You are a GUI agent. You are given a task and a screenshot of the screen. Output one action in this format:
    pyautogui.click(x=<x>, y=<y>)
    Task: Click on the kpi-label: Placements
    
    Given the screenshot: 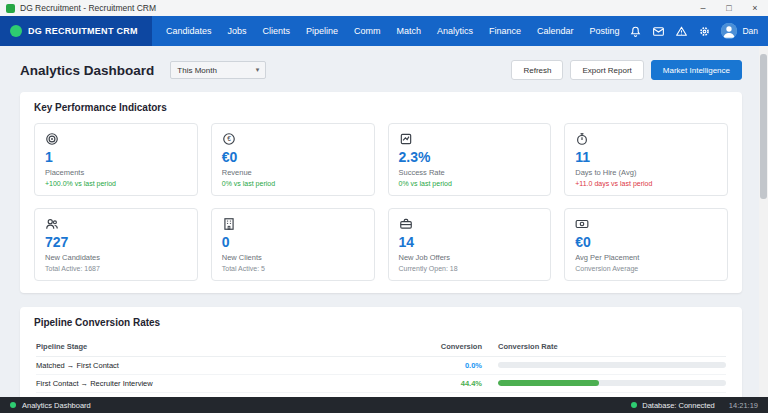 What is the action you would take?
    pyautogui.click(x=116, y=172)
    